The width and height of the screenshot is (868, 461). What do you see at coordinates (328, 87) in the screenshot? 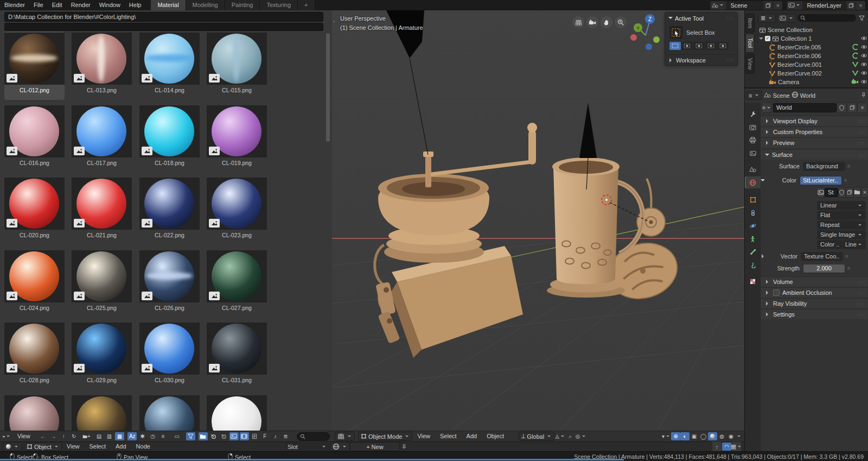
I see `file-browser-scrollbar` at bounding box center [328, 87].